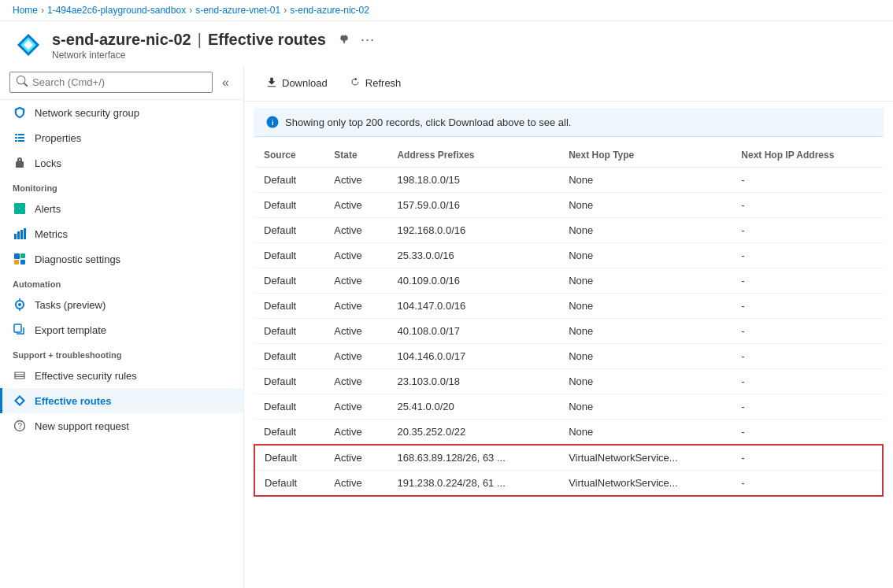 Image resolution: width=893 pixels, height=588 pixels. What do you see at coordinates (121, 305) in the screenshot?
I see `sidebar-item-tasks-preview: Tasks (preview)` at bounding box center [121, 305].